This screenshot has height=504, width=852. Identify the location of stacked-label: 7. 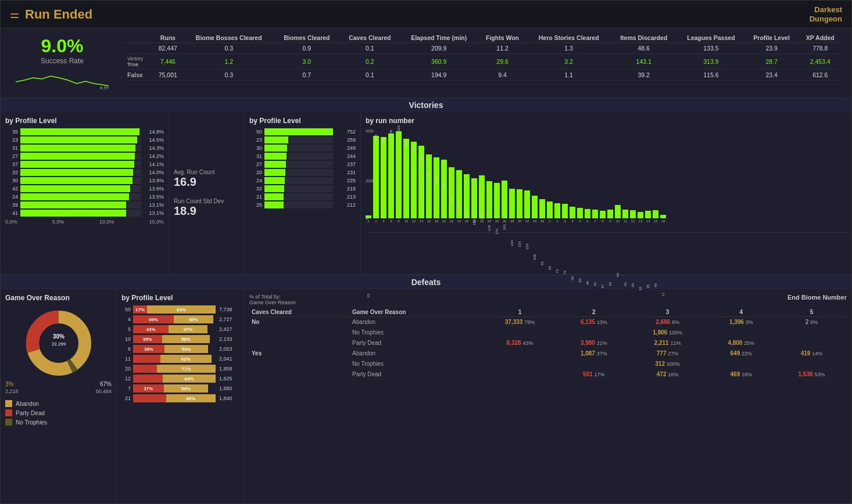
(126, 388).